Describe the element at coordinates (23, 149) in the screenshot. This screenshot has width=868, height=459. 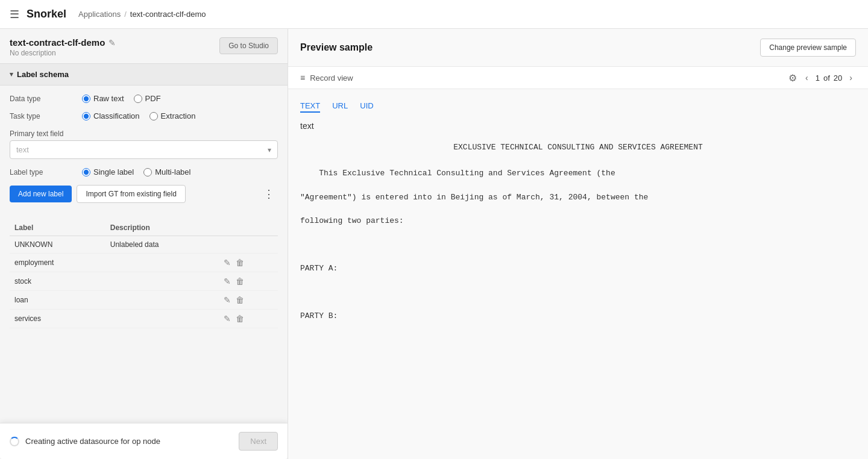
I see `primary-text-field-value: text` at that location.